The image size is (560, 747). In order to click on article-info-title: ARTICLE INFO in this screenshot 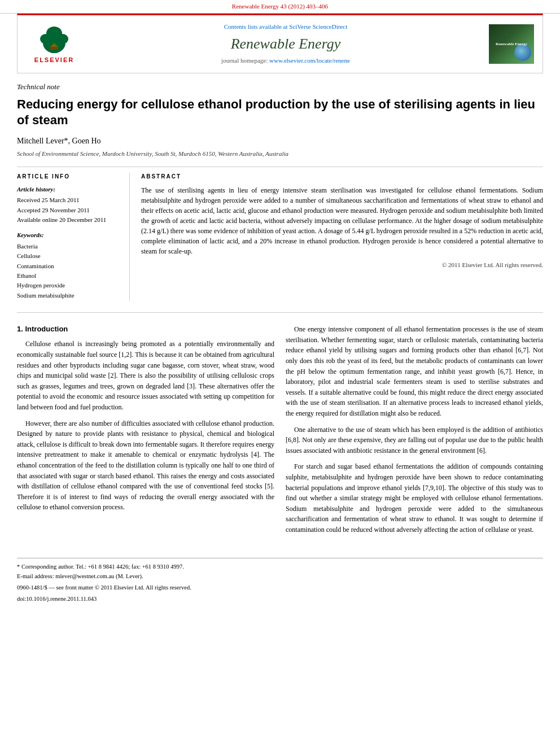, I will do `click(69, 177)`.